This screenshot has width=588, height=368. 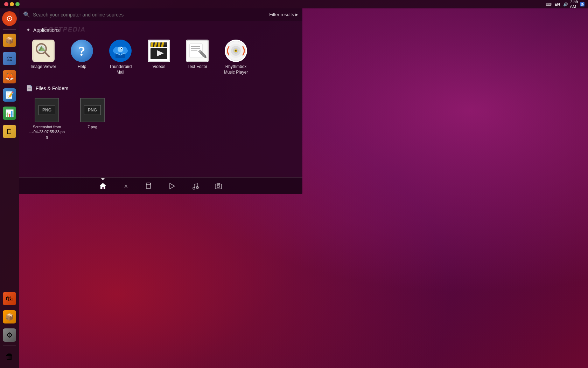 I want to click on apps-scope-icon: A, so click(x=126, y=186).